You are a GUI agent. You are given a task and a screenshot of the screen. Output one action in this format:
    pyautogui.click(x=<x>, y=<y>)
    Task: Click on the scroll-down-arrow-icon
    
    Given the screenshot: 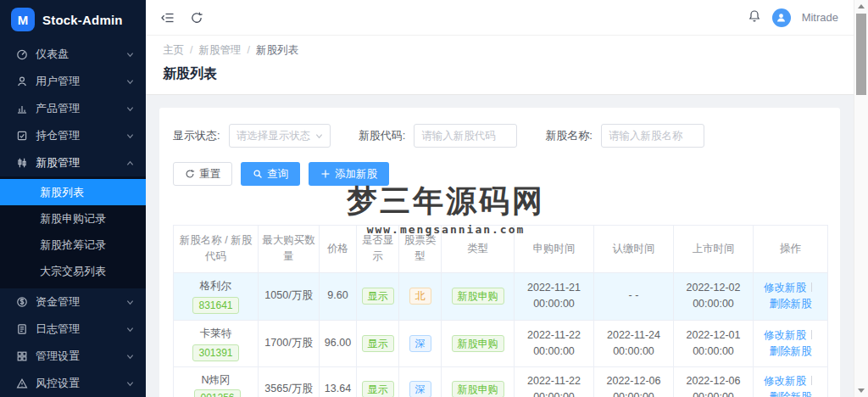 What is the action you would take?
    pyautogui.click(x=861, y=390)
    